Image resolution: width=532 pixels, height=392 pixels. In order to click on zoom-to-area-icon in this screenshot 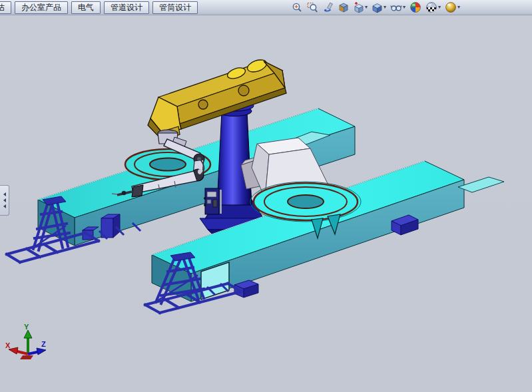, I will do `click(313, 7)`.